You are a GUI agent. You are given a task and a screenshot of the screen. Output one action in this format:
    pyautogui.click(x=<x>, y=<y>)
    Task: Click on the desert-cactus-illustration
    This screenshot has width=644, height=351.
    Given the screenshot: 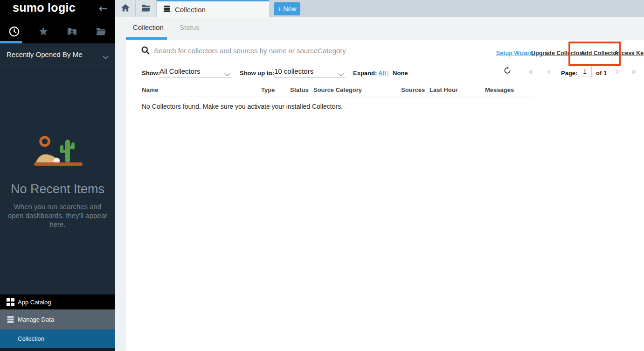 What is the action you would take?
    pyautogui.click(x=58, y=153)
    